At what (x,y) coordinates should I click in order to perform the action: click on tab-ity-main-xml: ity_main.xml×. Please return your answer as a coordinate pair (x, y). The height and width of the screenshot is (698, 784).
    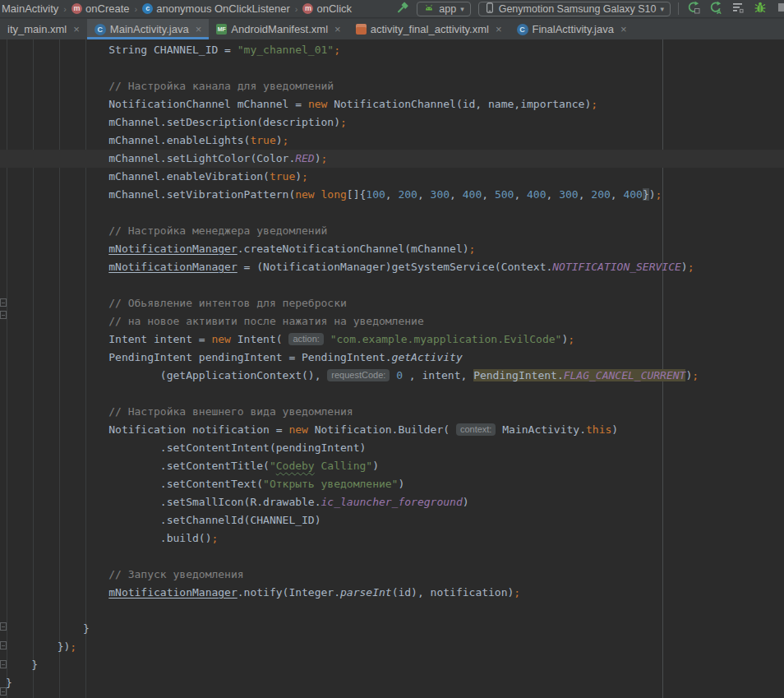
    Looking at the image, I should click on (44, 30).